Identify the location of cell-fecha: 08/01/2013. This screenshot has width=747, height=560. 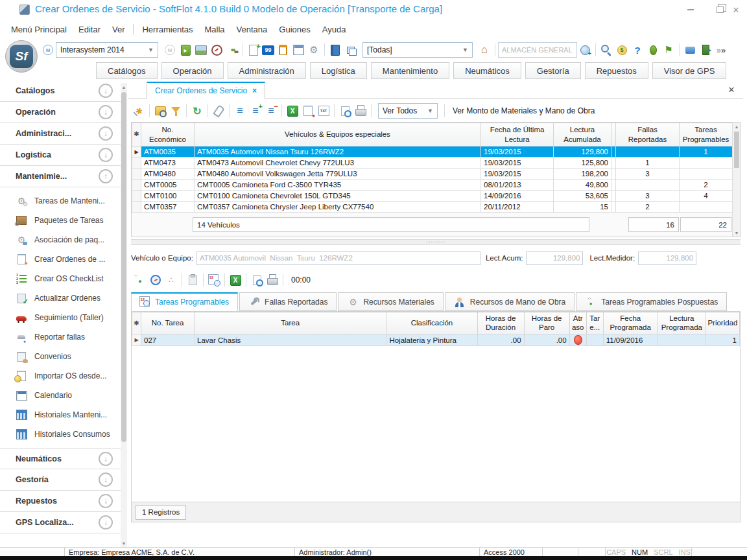
(517, 185).